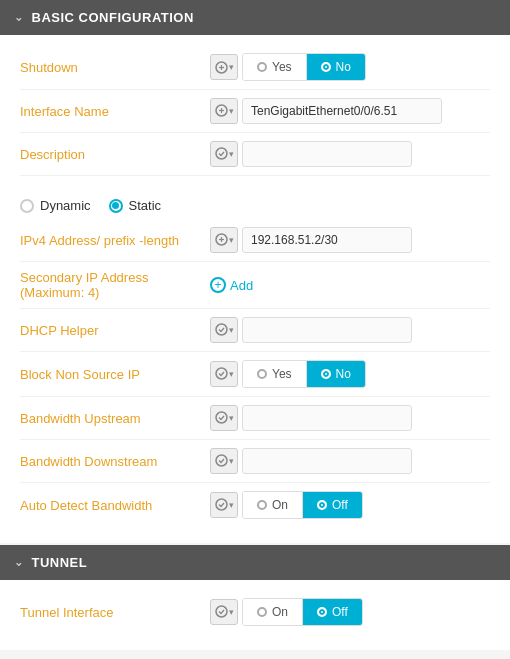 This screenshot has width=510, height=659. What do you see at coordinates (302, 505) in the screenshot?
I see `auto-detect-toggle-group: On Off` at bounding box center [302, 505].